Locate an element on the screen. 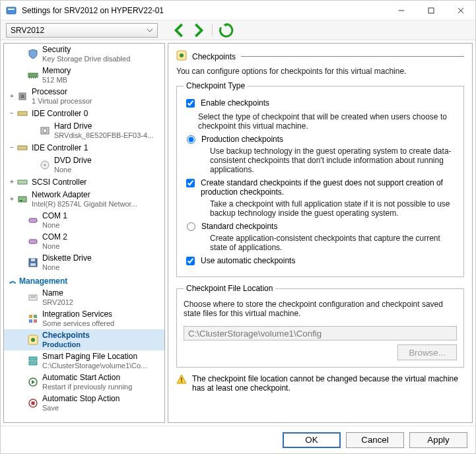 Image resolution: width=476 pixels, height=454 pixels. enable-checkpoints-label: Enable checkpoints is located at coordinates (235, 103).